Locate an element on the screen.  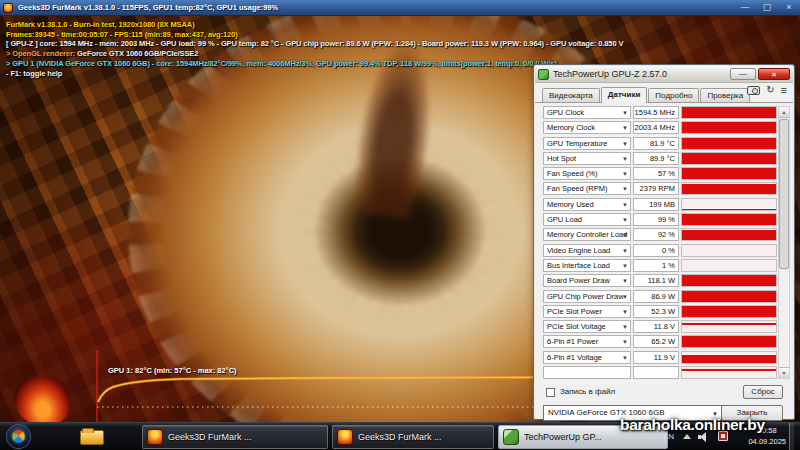
tray-date: 04.09.2025 is located at coordinates (767, 442).